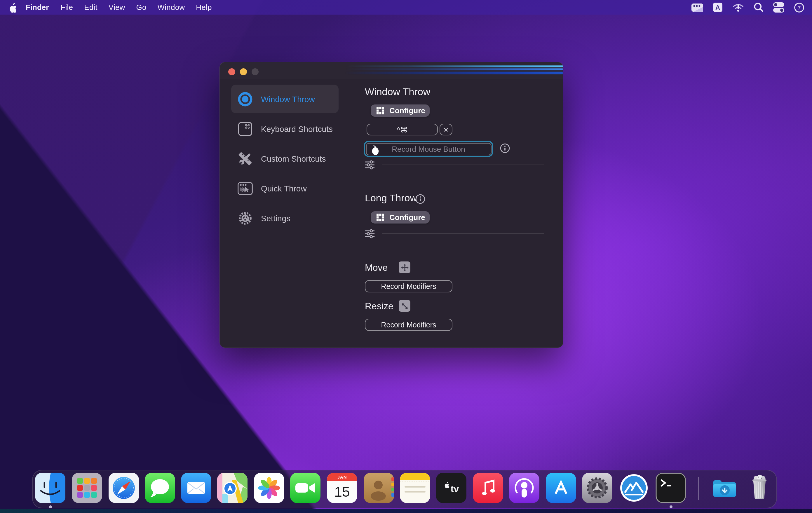 The image size is (812, 513). I want to click on dock-icon-finder, so click(50, 488).